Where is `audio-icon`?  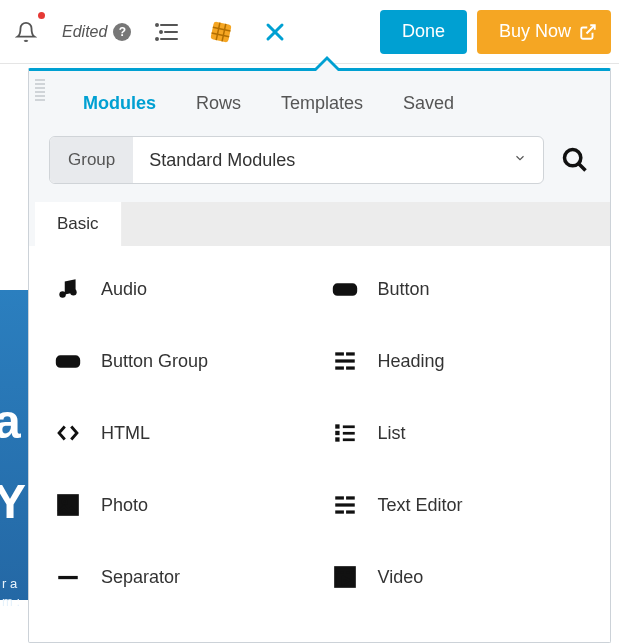
audio-icon is located at coordinates (68, 289).